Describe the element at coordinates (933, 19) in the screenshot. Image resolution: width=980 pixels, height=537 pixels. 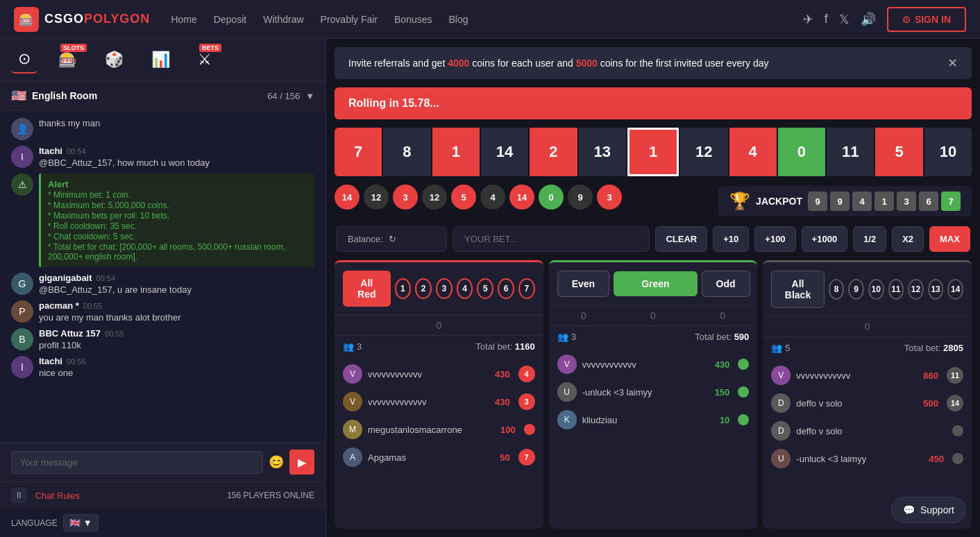
I see `sign-in-label: SIGN IN` at that location.